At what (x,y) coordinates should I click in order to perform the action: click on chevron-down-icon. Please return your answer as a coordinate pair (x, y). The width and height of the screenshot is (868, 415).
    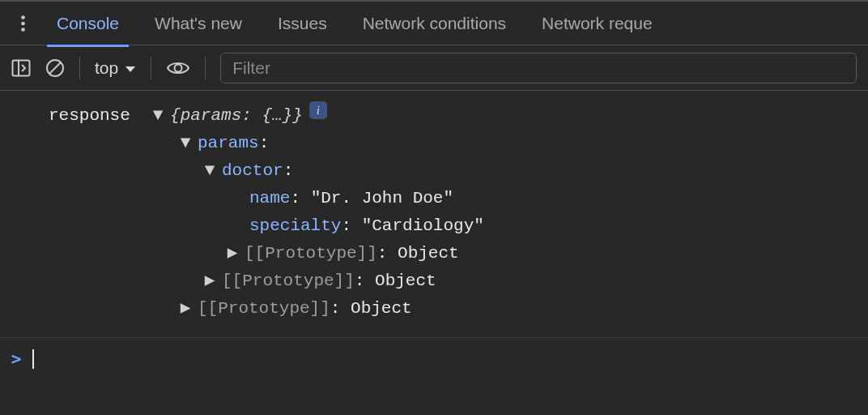
    Looking at the image, I should click on (130, 68).